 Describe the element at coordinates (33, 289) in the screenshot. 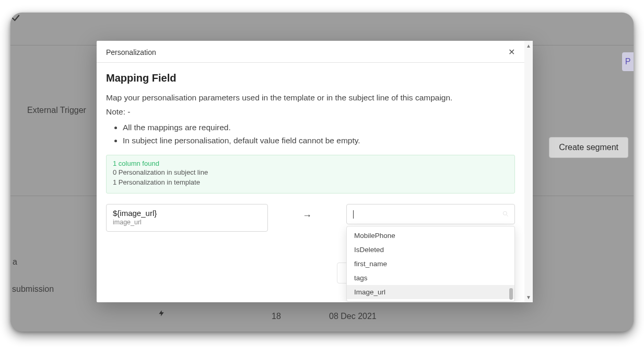

I see `row-text-submission: submission` at that location.